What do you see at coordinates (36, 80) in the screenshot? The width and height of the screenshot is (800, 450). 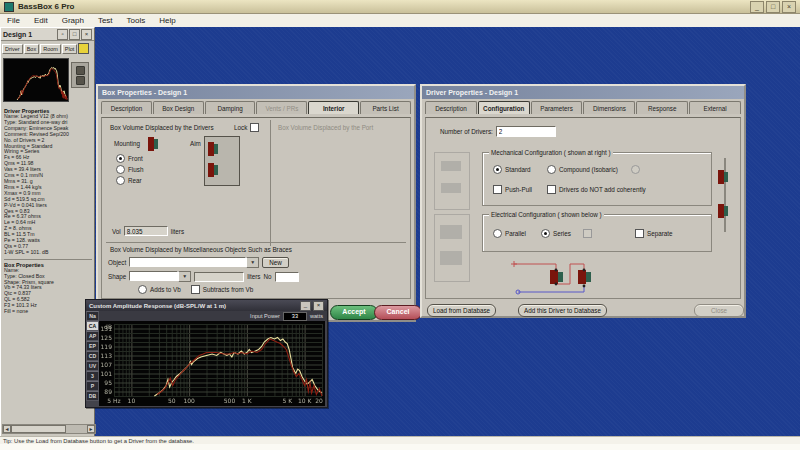 I see `response-thumbnail-chart` at bounding box center [36, 80].